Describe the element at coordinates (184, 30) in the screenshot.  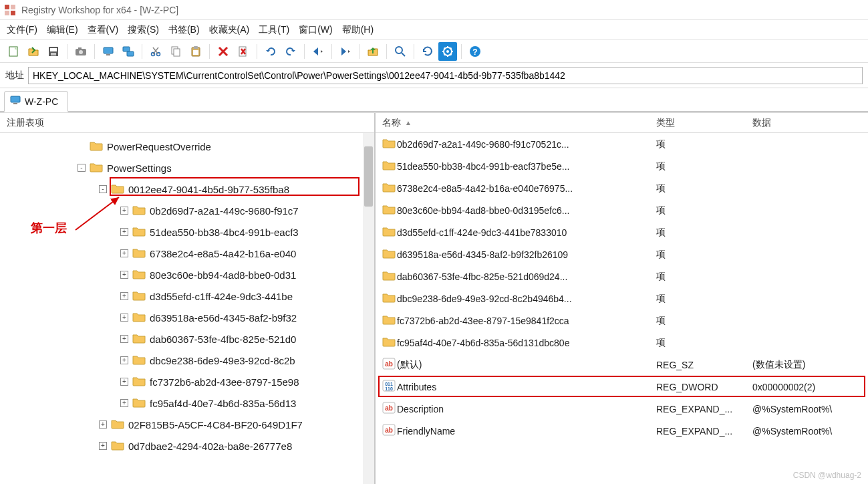
I see `menu-bookmarks: 书签(B)` at that location.